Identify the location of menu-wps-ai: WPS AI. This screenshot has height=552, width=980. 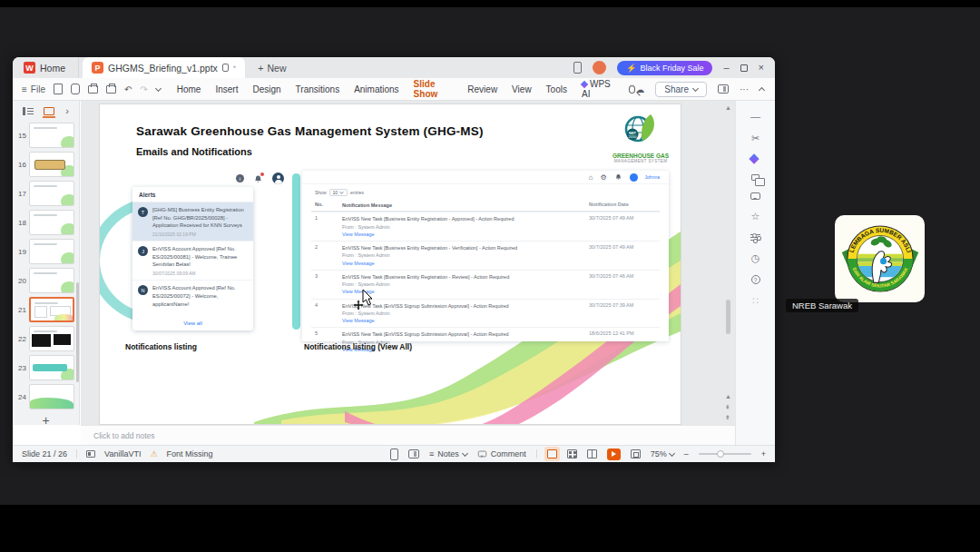
(598, 89).